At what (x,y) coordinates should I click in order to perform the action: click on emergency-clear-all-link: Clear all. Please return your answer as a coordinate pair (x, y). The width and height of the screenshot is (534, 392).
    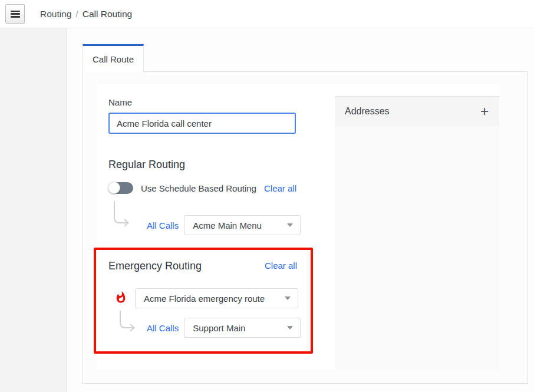
    Looking at the image, I should click on (281, 265).